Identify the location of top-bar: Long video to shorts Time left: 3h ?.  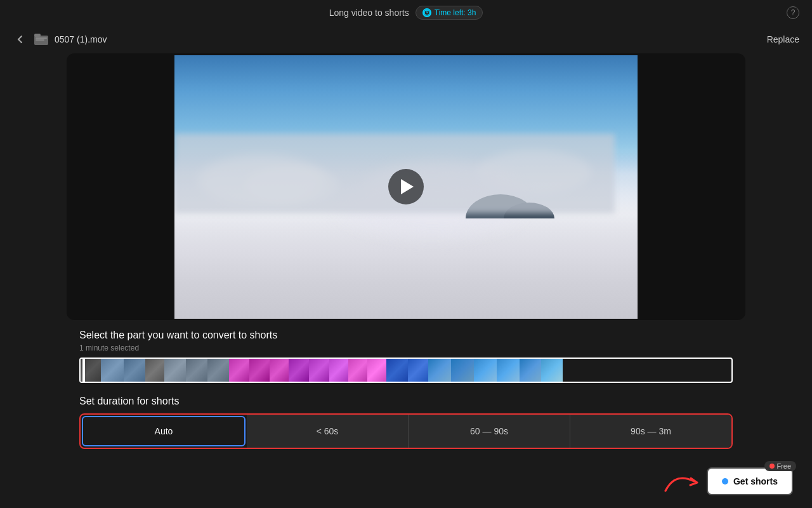
(406, 13).